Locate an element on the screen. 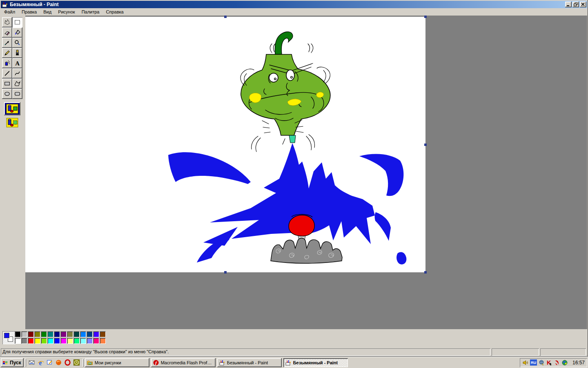 Image resolution: width=588 pixels, height=368 pixels. selection-transparent-option is located at coordinates (12, 123).